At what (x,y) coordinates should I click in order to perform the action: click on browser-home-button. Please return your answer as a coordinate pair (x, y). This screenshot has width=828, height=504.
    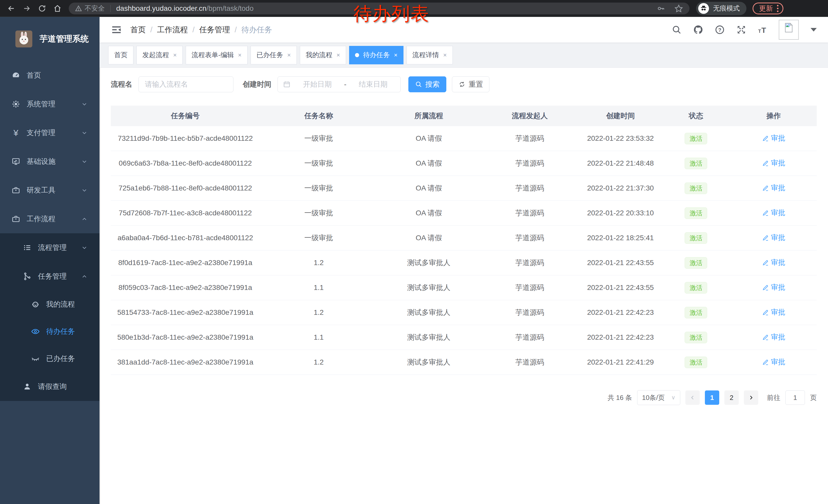
    Looking at the image, I should click on (57, 8).